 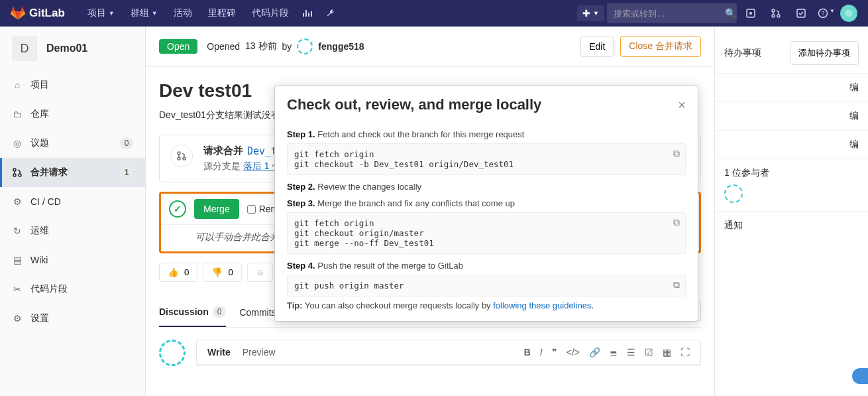 What do you see at coordinates (73, 172) in the screenshot?
I see `sidebar-item-mr: 合并请求1` at bounding box center [73, 172].